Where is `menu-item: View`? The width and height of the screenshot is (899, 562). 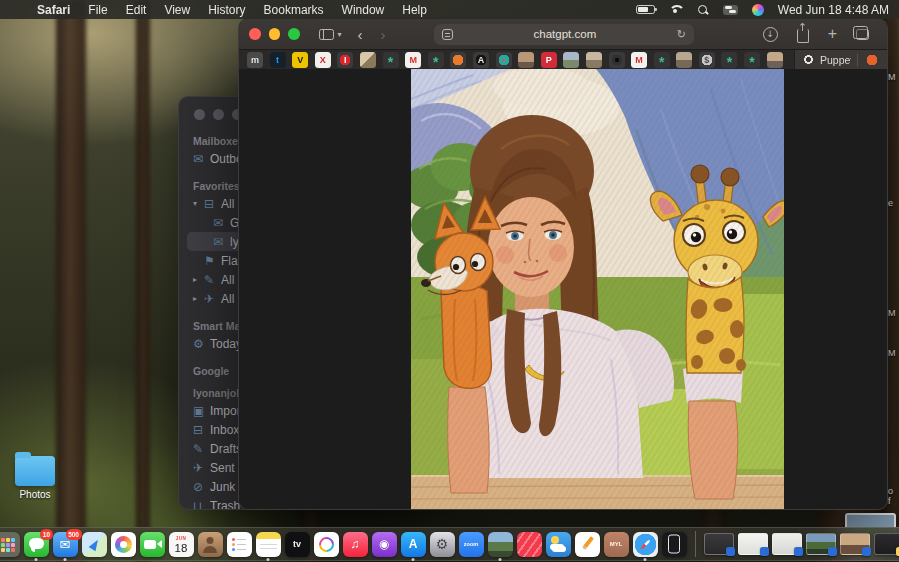
menu-item: View is located at coordinates (177, 10).